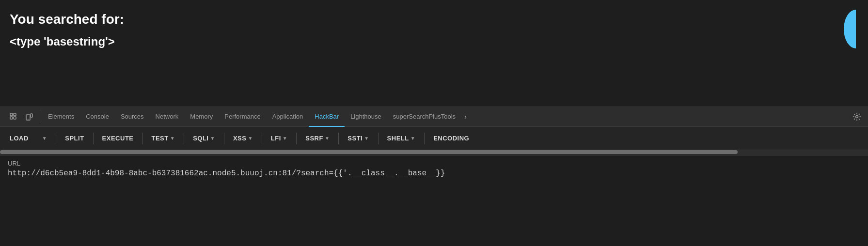  Describe the element at coordinates (202, 117) in the screenshot. I see `tab-memory: Memory` at that location.